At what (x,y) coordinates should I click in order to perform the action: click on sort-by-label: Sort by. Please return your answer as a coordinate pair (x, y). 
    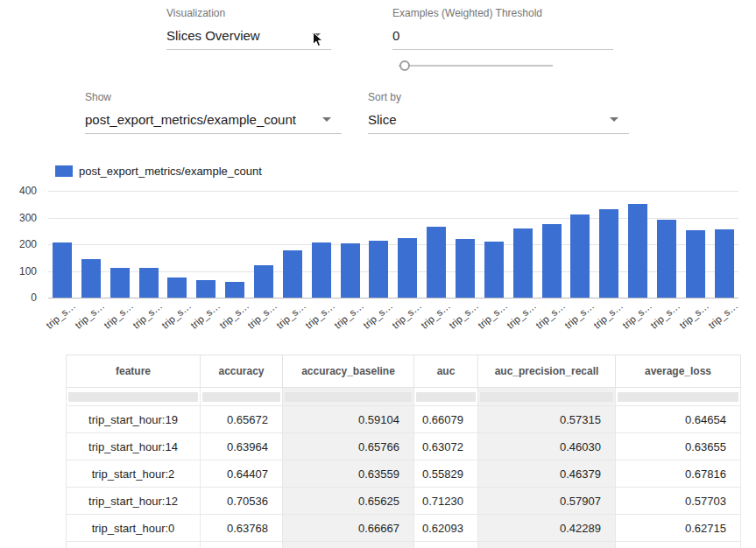
    Looking at the image, I should click on (498, 97).